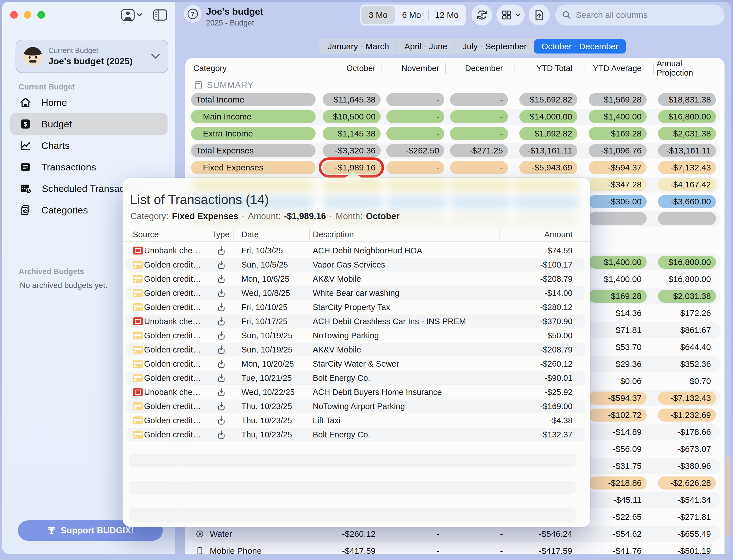  I want to click on txn-amount: -$370.90, so click(556, 321).